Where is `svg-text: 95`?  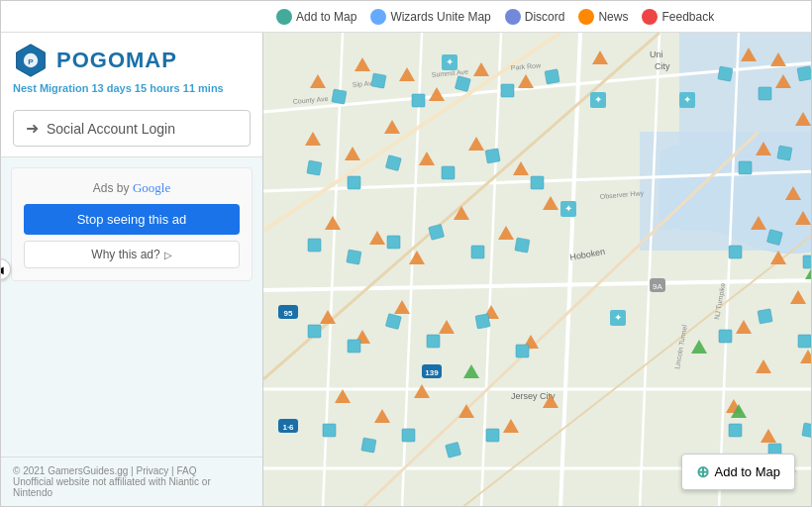 svg-text: 95 is located at coordinates (289, 313).